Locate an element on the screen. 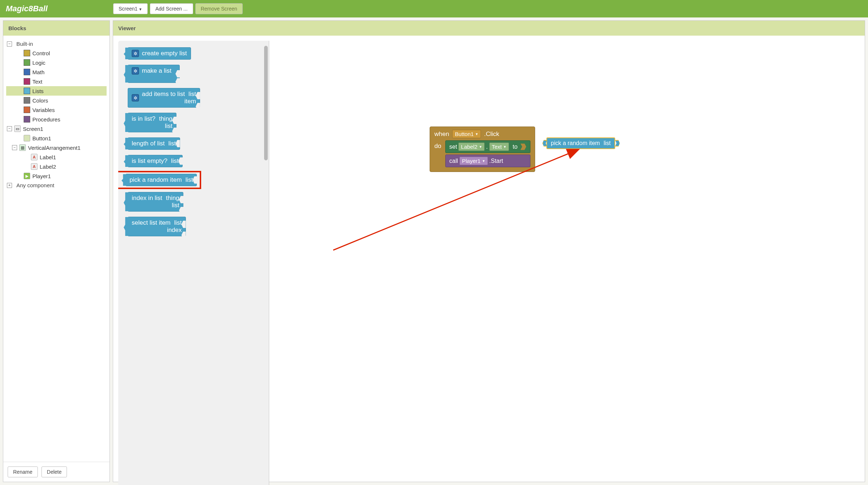 This screenshot has height=485, width=868. block-create-empty-list: ✲create empty list is located at coordinates (159, 53).